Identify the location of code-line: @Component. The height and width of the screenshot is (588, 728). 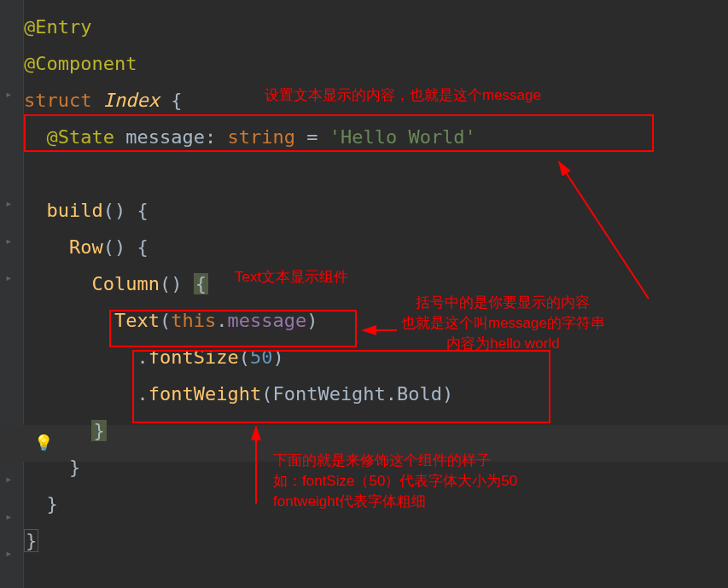
(376, 63).